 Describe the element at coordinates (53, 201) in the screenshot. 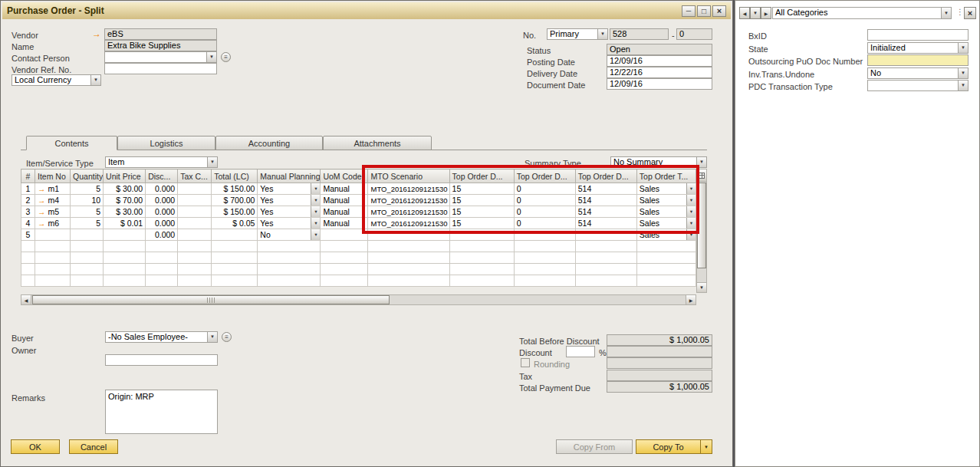

I see `item-no-cell: m4` at that location.